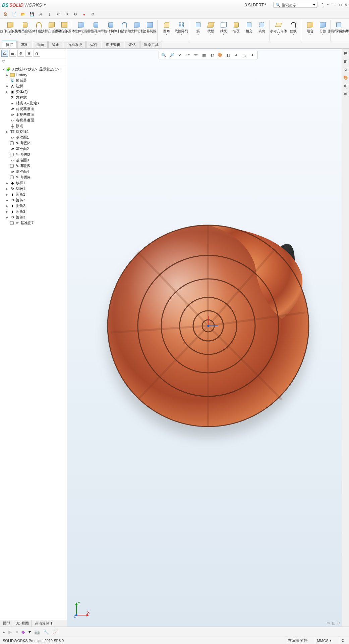 The image size is (349, 644). Describe the element at coordinates (279, 28) in the screenshot. I see `reference-geom-button: 参考几何体▼` at that location.